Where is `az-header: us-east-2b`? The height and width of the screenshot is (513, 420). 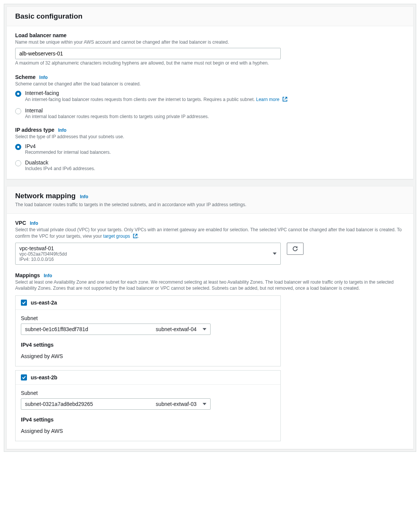 az-header: us-east-2b is located at coordinates (148, 377).